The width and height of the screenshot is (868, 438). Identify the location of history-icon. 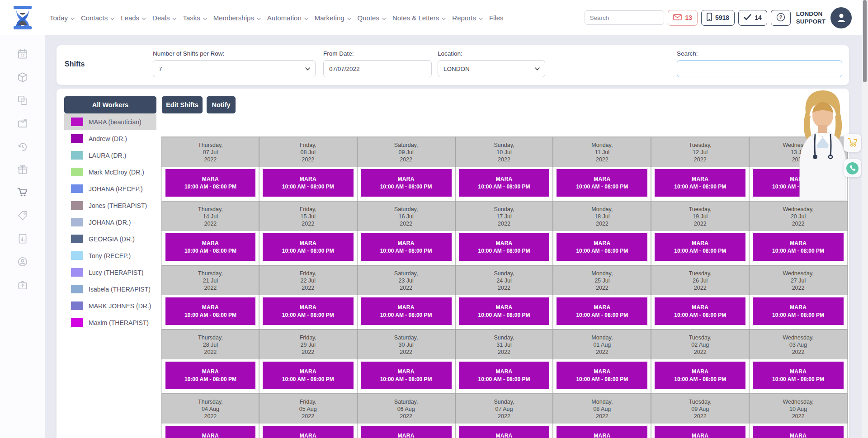
(23, 146).